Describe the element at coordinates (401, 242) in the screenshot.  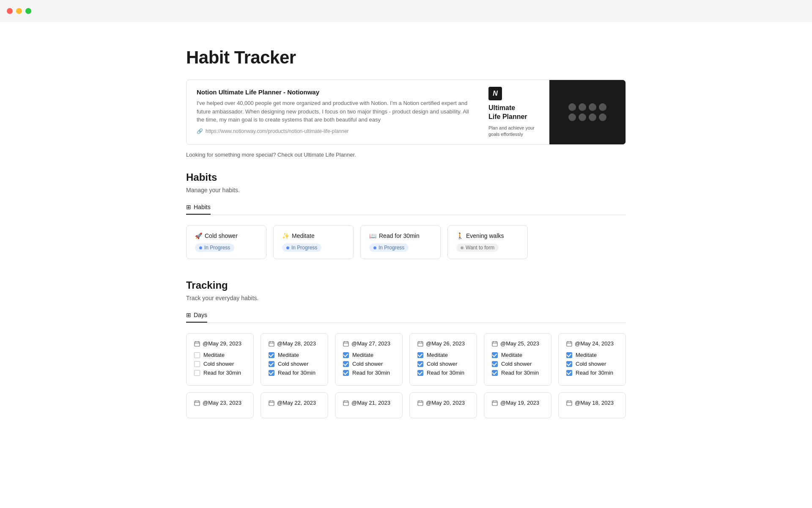
I see `habit-card: 📖 Read for 30min In Progress` at that location.